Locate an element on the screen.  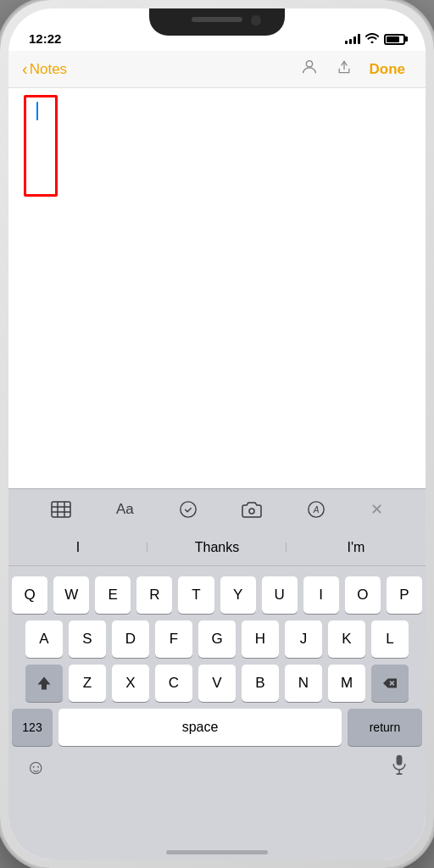
key-h: H is located at coordinates (260, 639).